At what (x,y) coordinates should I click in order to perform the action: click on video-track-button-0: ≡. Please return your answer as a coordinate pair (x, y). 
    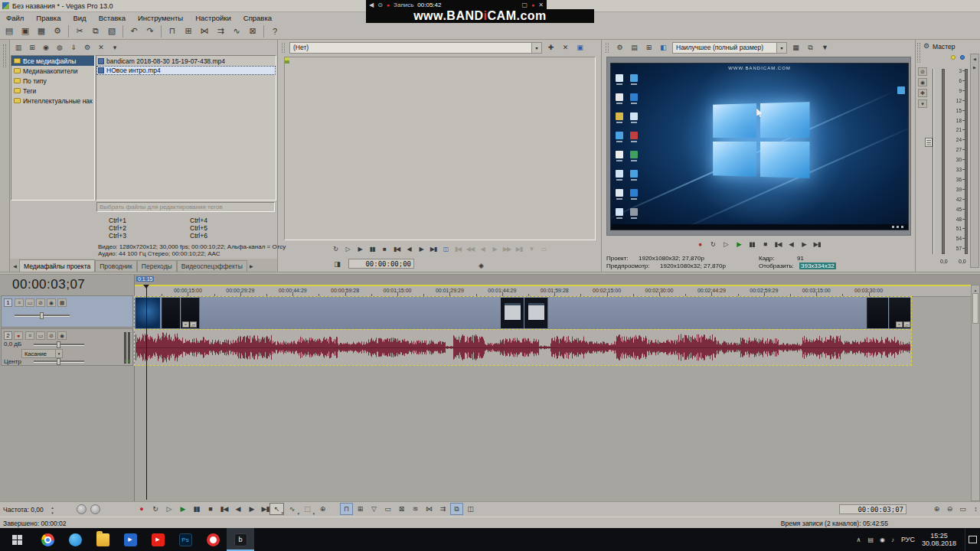
    Looking at the image, I should click on (19, 303).